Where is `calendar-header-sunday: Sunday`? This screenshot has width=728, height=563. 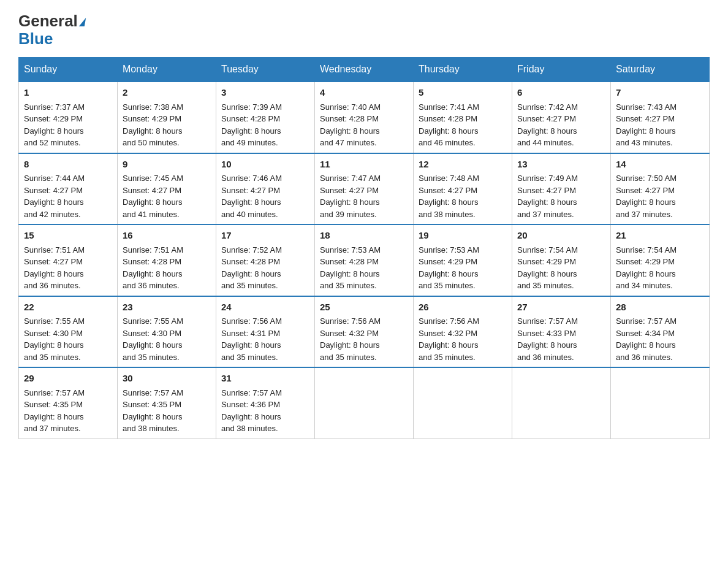 calendar-header-sunday: Sunday is located at coordinates (69, 70).